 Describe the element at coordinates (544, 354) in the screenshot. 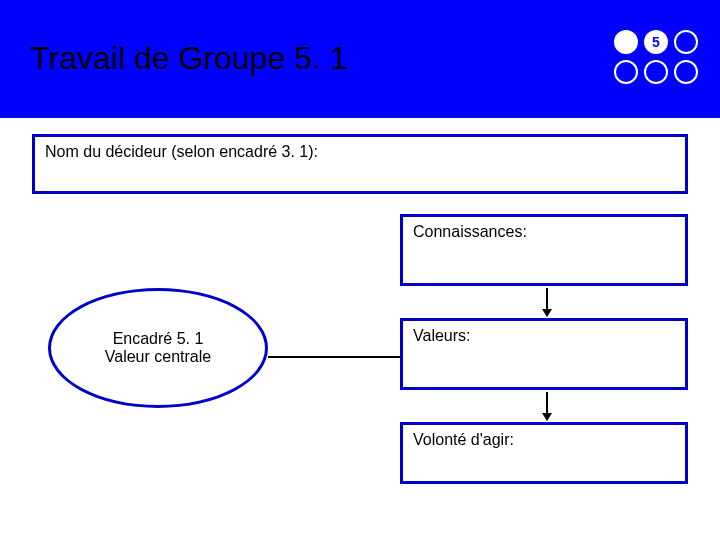

I see `box-valeurs: Valeurs:` at that location.